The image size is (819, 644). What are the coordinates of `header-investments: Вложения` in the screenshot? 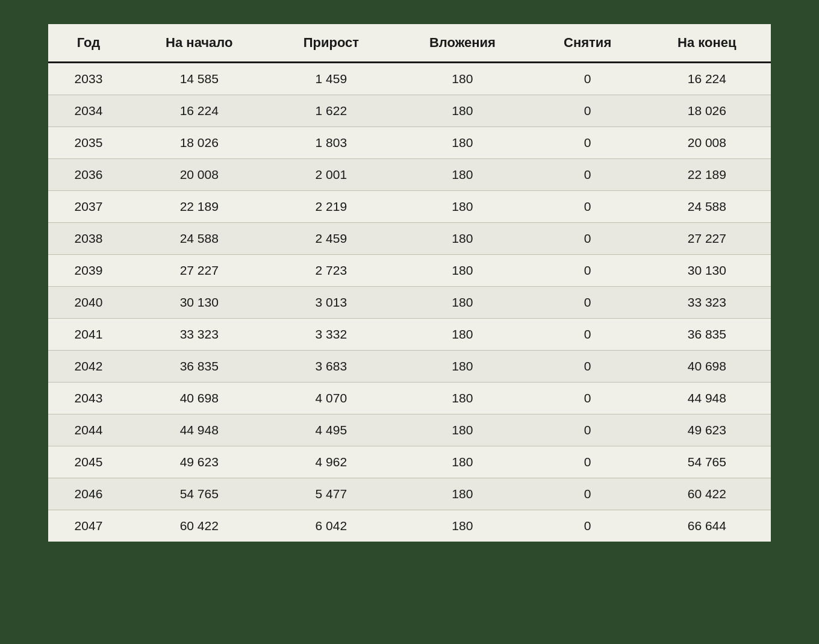 It's located at (462, 43).